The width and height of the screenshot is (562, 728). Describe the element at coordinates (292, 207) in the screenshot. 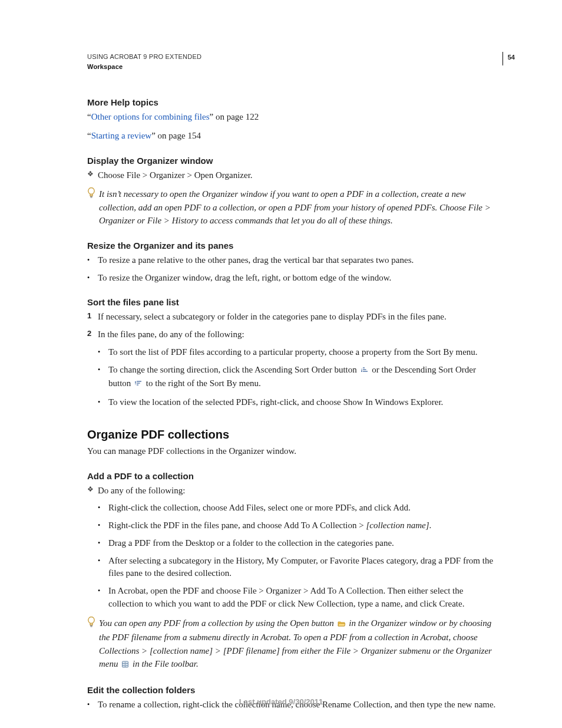

I see `tip-note: It isn’t necessary to open the Organizer…` at that location.